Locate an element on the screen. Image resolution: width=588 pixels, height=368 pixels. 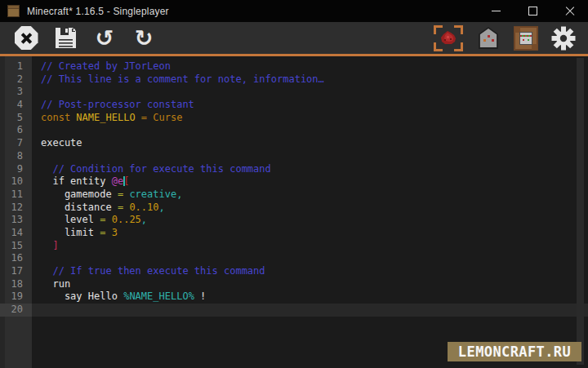
code-line: 5const NAME_HELLO = Curse is located at coordinates (294, 118).